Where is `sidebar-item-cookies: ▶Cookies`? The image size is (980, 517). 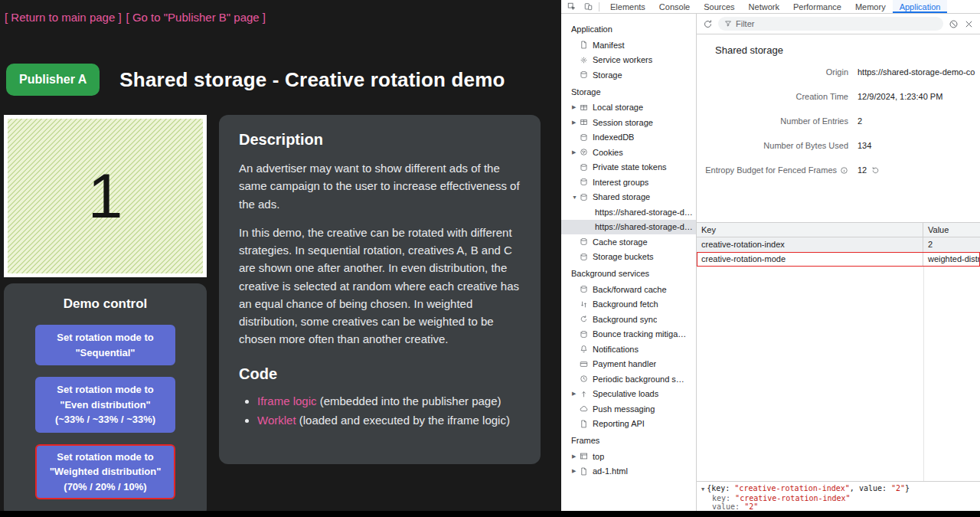
sidebar-item-cookies: ▶Cookies is located at coordinates (629, 152).